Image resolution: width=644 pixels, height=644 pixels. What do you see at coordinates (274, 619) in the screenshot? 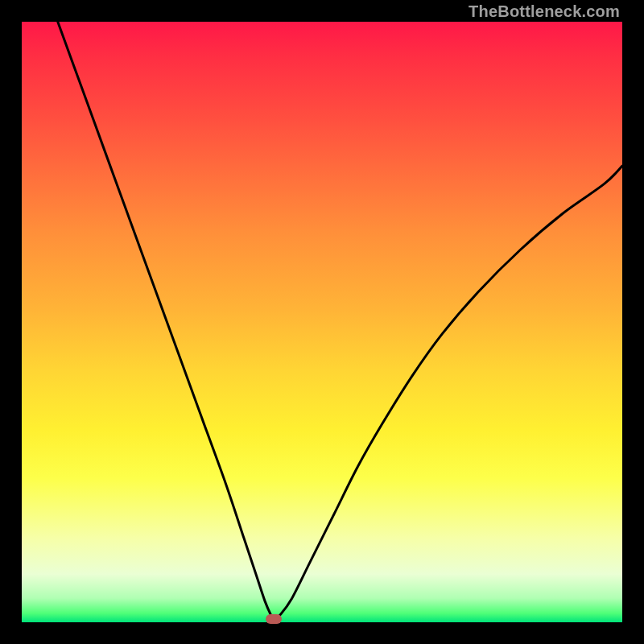
I see `minimum-marker` at bounding box center [274, 619].